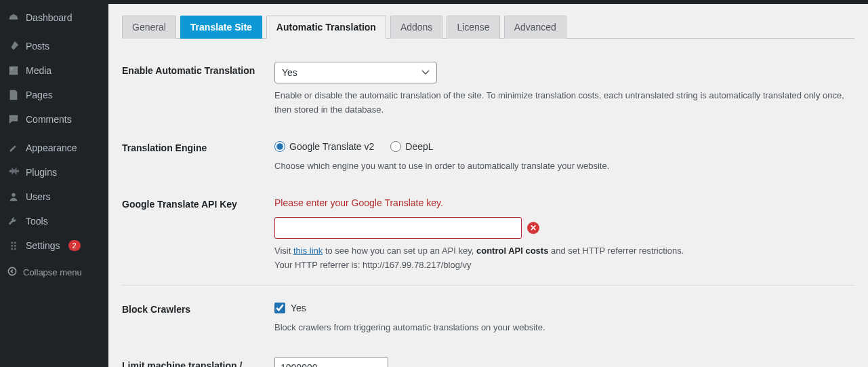 The image size is (868, 367). What do you see at coordinates (488, 357) in the screenshot?
I see `row-limit: Limit machine translation / characters p…` at bounding box center [488, 357].